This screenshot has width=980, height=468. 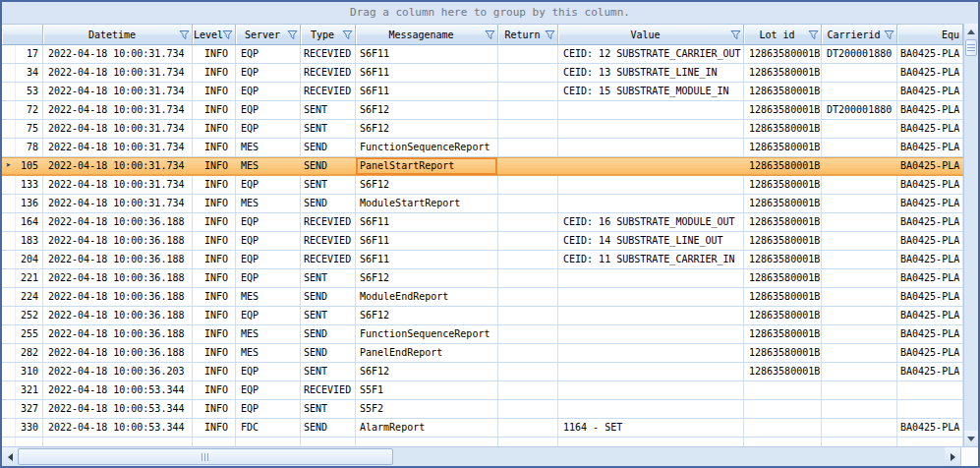 I want to click on column-header-return: Return, so click(x=529, y=34).